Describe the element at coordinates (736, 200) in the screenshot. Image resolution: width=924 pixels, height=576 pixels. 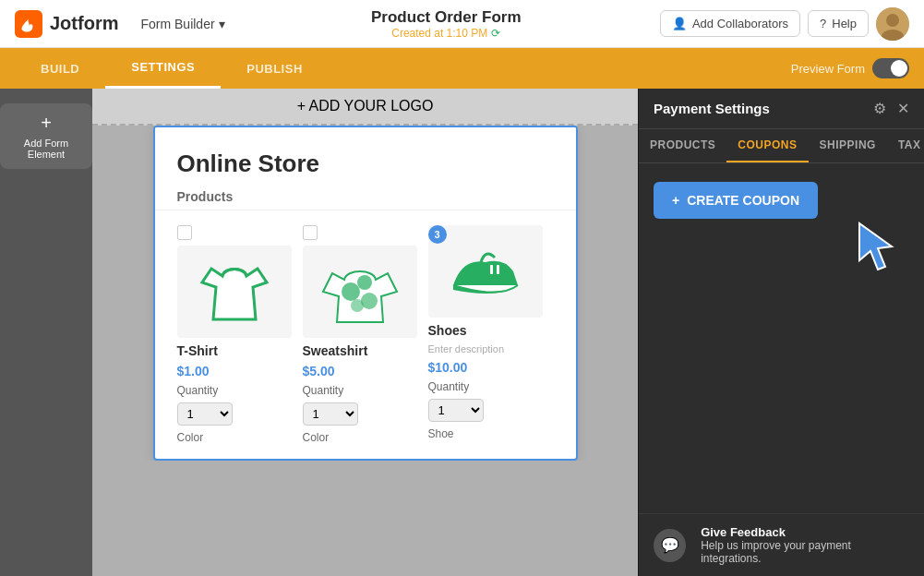
I see `create-coupon-button: + CREATE COUPON` at that location.